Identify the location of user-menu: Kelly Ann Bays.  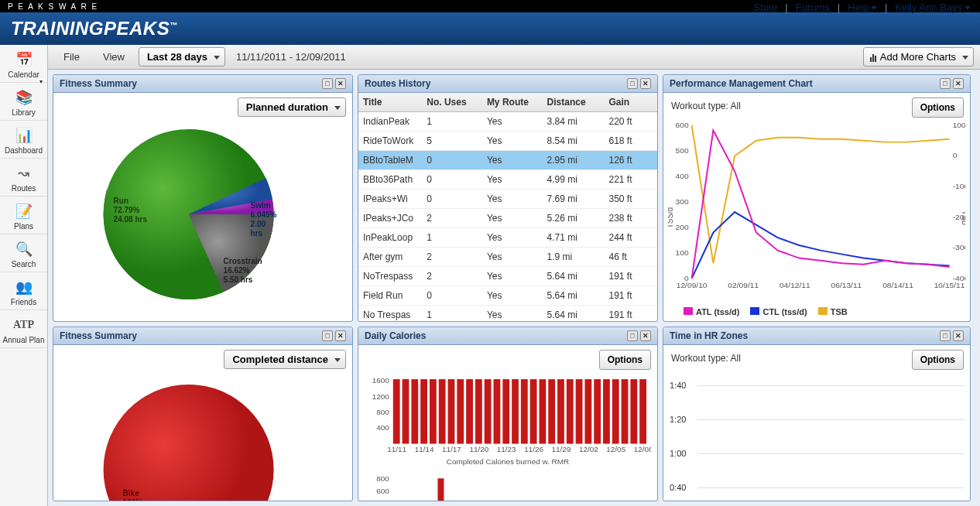
(933, 8).